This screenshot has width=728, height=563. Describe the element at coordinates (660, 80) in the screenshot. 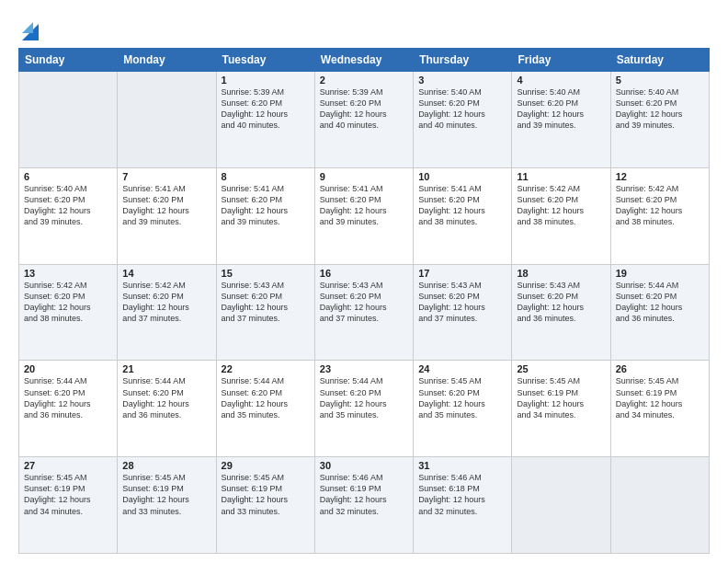

I see `day-number: 5` at that location.